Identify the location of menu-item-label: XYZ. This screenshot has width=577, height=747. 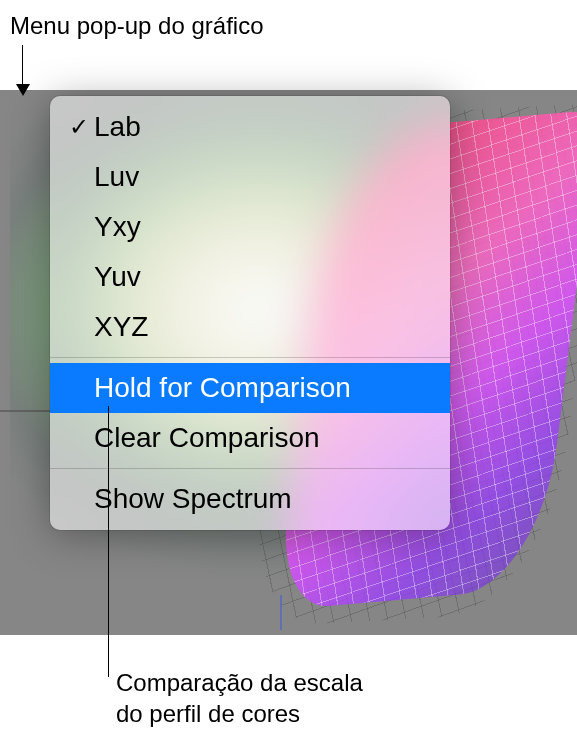
(121, 327).